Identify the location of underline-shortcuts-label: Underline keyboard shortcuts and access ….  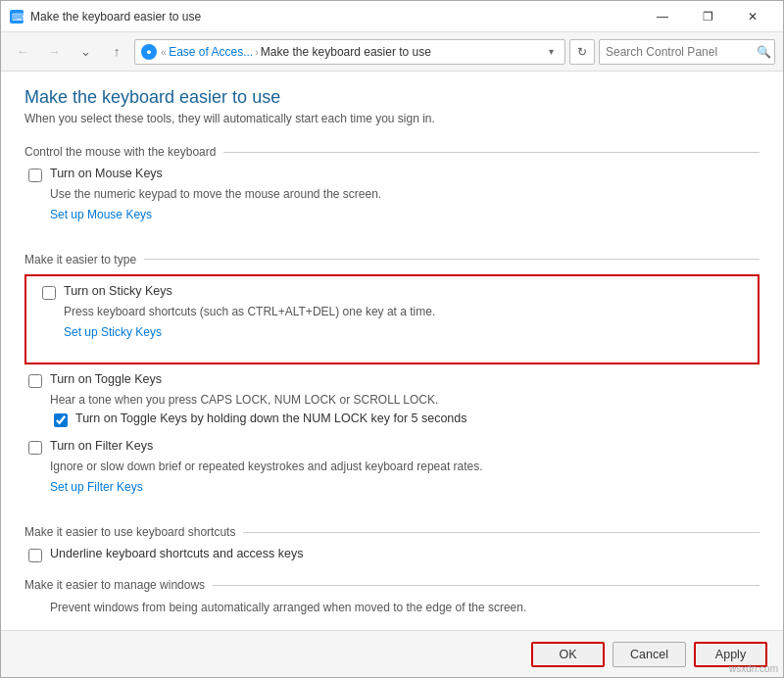
(176, 554).